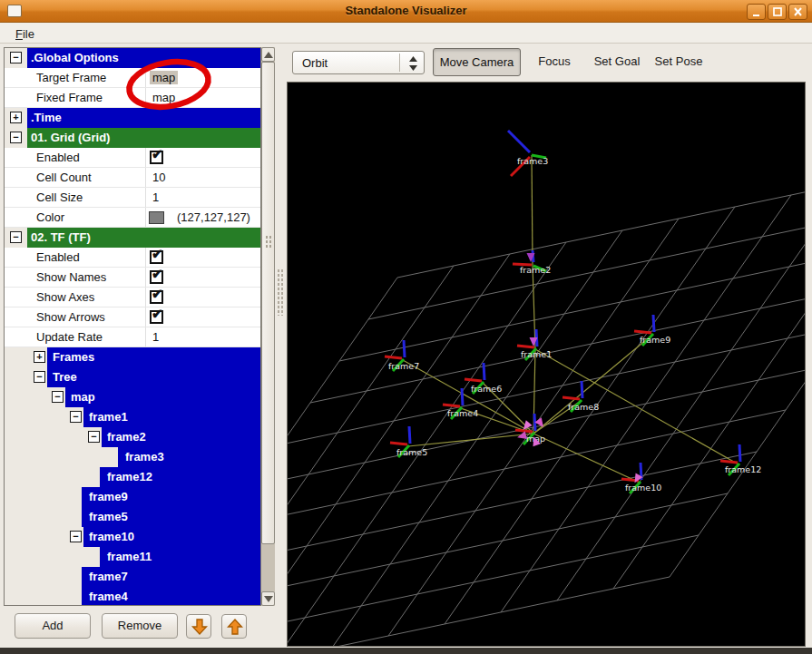  I want to click on property-value: (127,127,127), so click(214, 218).